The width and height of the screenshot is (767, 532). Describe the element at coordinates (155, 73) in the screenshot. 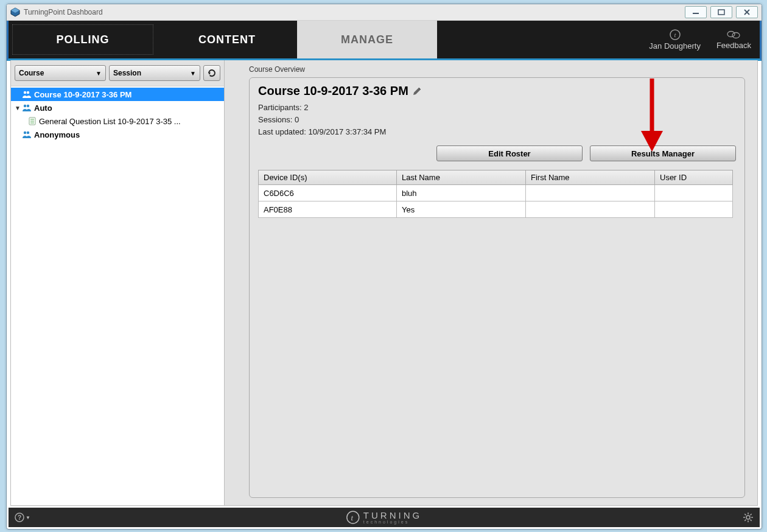

I see `session-dropdown: Session ▼` at that location.